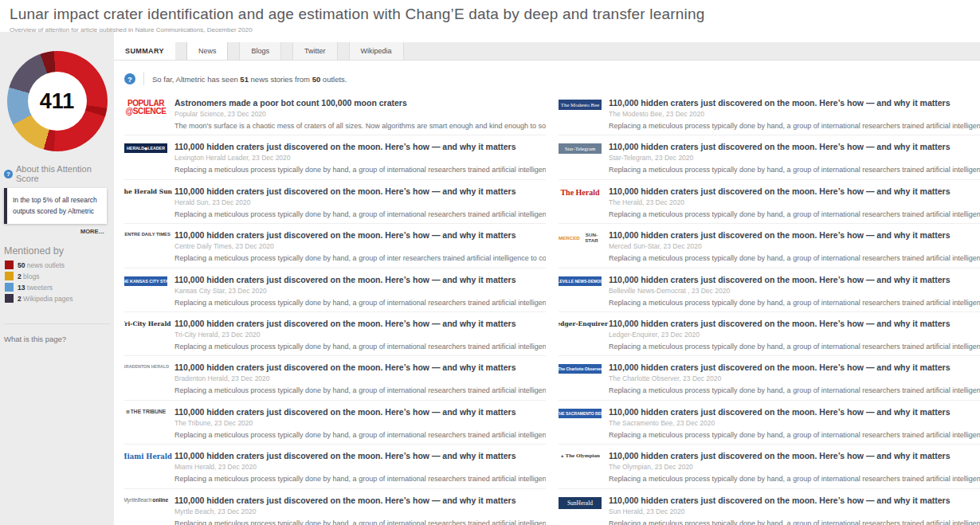  What do you see at coordinates (335, 245) in the screenshot?
I see `news-item: CENTRE DAILY TIMES 110,000 hidden crater…` at bounding box center [335, 245].